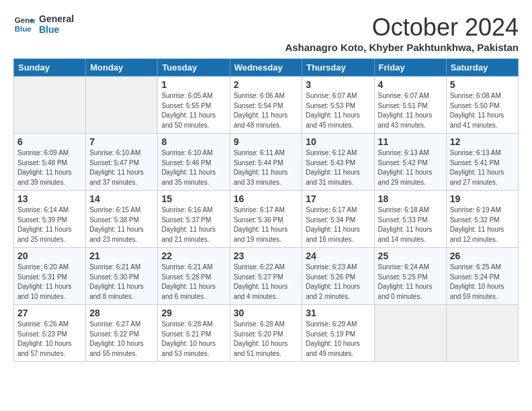  Describe the element at coordinates (482, 219) in the screenshot. I see `calendar-cell: 19Sunrise: 6:19 AM Sunset: 5:32 PM Dayli…` at that location.